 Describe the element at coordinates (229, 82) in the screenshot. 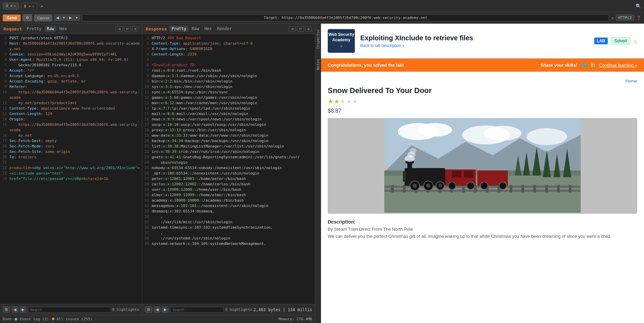

I see `resp-line-9: 9bin:x:2:2:bin:/bin:/usr/sbin/nologin` at that location.